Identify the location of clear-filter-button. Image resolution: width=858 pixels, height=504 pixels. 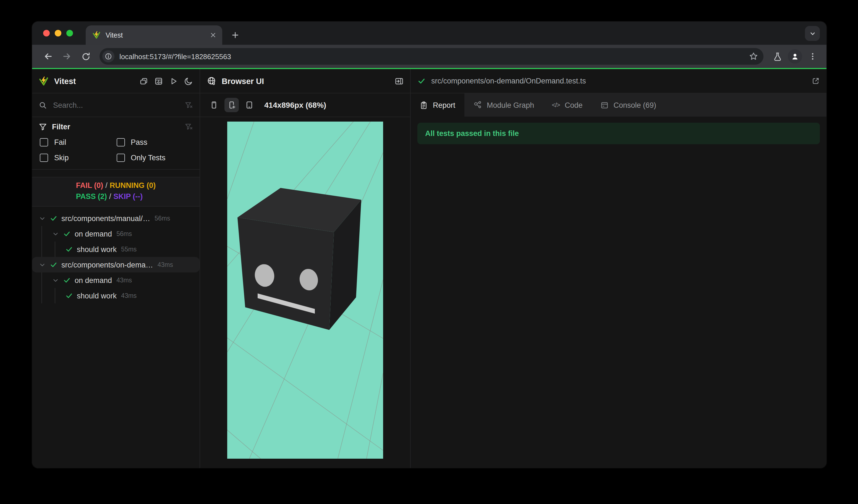
(189, 127).